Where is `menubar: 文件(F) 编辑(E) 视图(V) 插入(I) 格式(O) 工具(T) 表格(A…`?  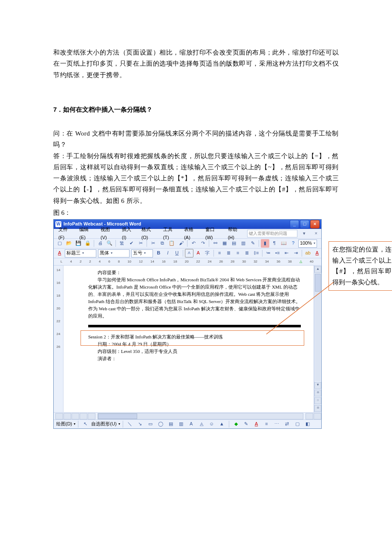
menubar: 文件(F) 编辑(E) 视图(V) 插入(I) 格式(O) 工具(T) 表格(A… is located at coordinates (187, 234).